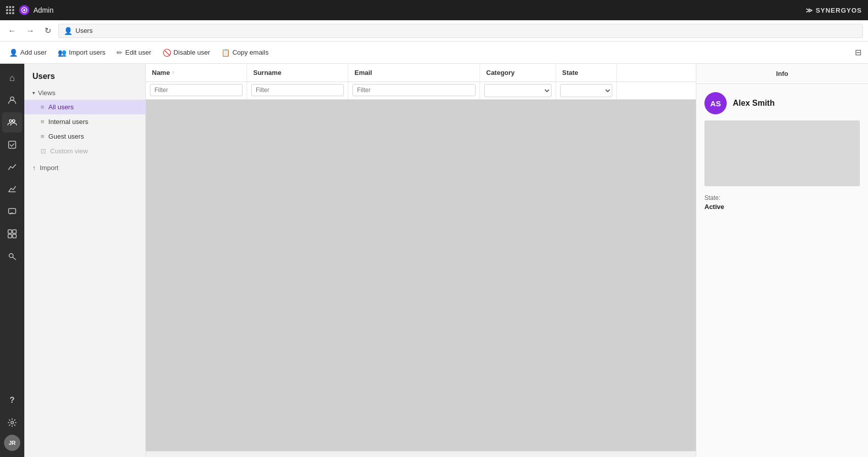  What do you see at coordinates (782, 198) in the screenshot?
I see `info-state-label: State:` at bounding box center [782, 198].